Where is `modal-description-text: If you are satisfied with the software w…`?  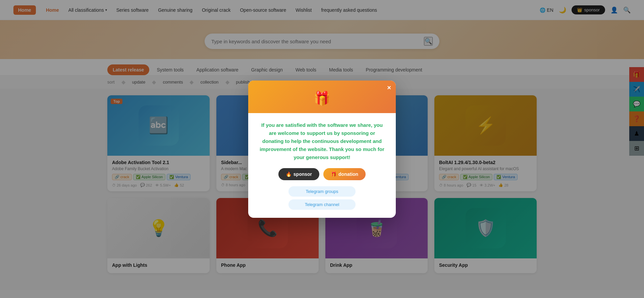 modal-description-text: If you are satisfied with the software w… is located at coordinates (322, 141).